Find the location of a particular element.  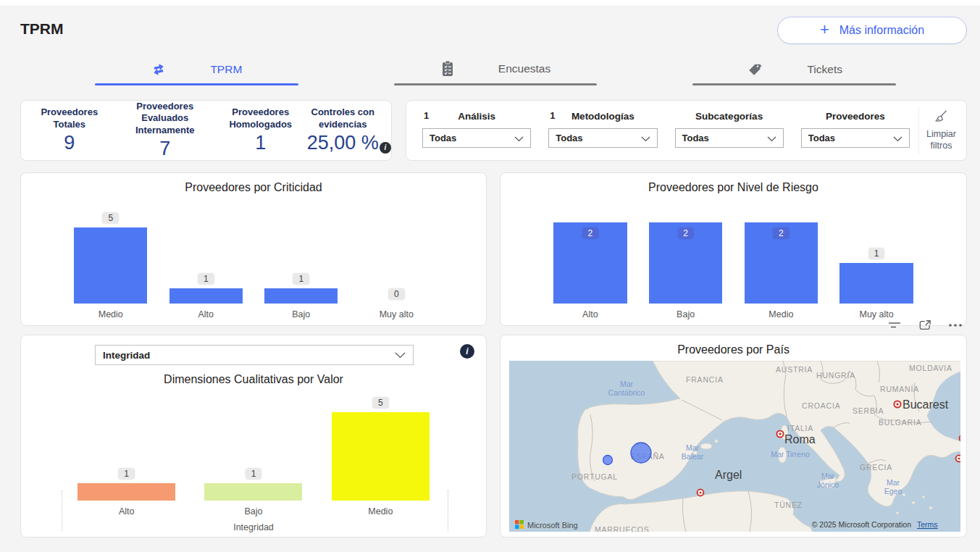

tab-tickets-underline is located at coordinates (794, 84).